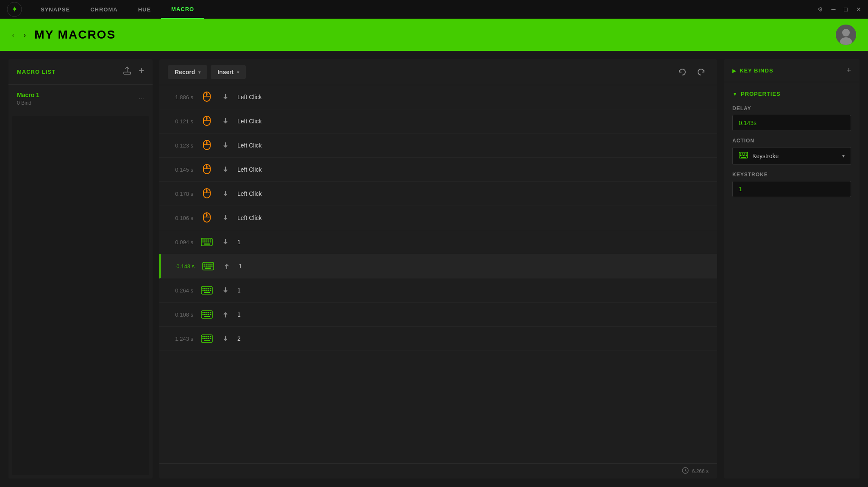 The width and height of the screenshot is (868, 487). What do you see at coordinates (133, 72) in the screenshot?
I see `macro-list-actions: +` at bounding box center [133, 72].